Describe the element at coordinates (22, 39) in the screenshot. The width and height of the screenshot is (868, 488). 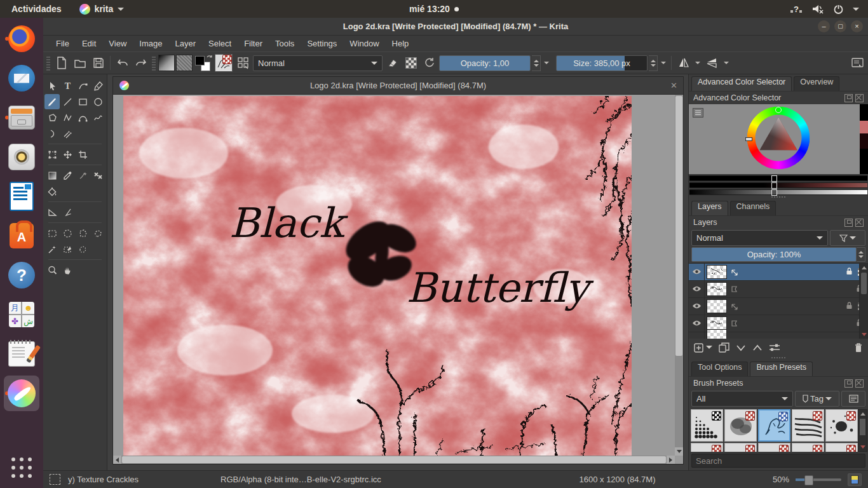
I see `dock-item-firefox` at that location.